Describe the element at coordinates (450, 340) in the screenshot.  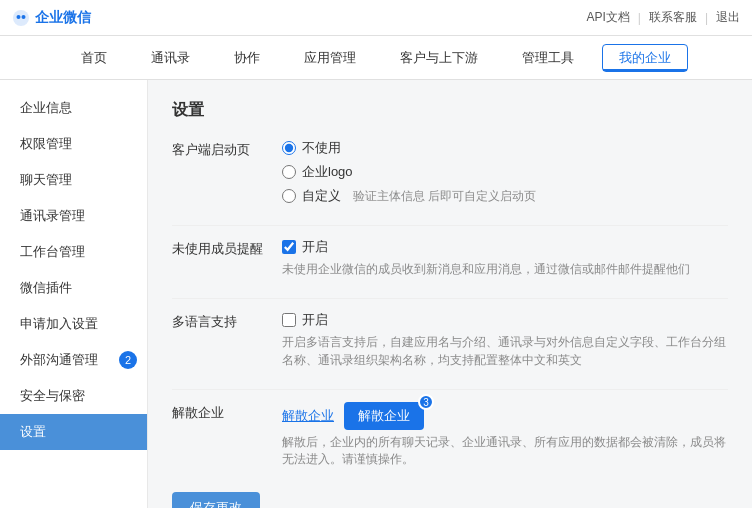
I see `multi-lang-section: 多语言支持 开启 开启多语言支持后，自建应用名与介绍、通讯录与对外信息自定义字段…` at that location.